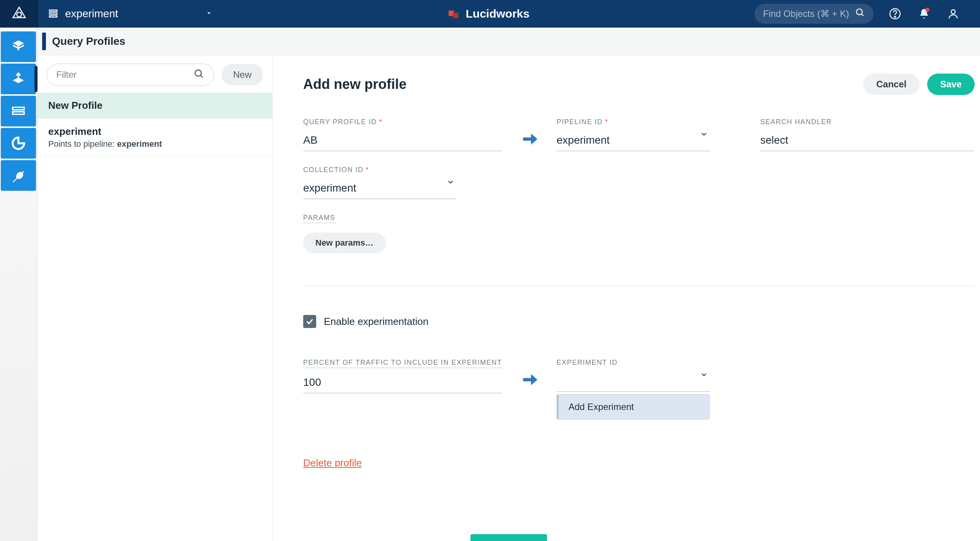  What do you see at coordinates (19, 14) in the screenshot?
I see `brand-logo-badge` at bounding box center [19, 14].